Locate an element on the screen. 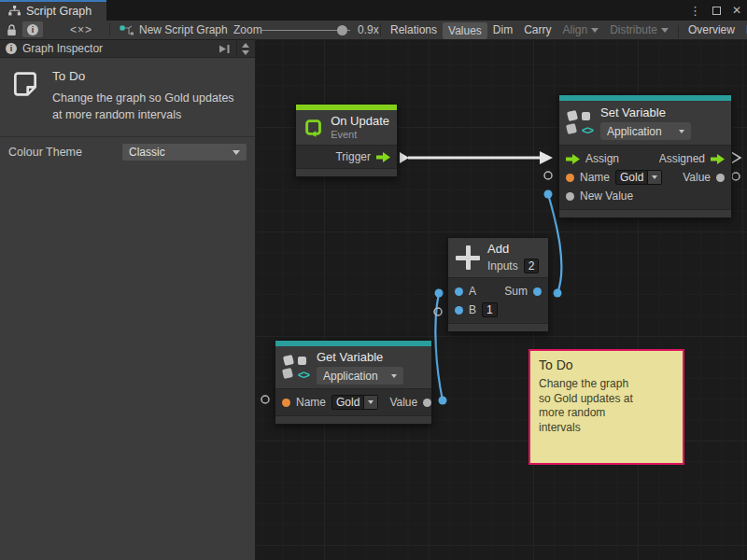 The image size is (747, 560). relations-button: Relations is located at coordinates (414, 30).